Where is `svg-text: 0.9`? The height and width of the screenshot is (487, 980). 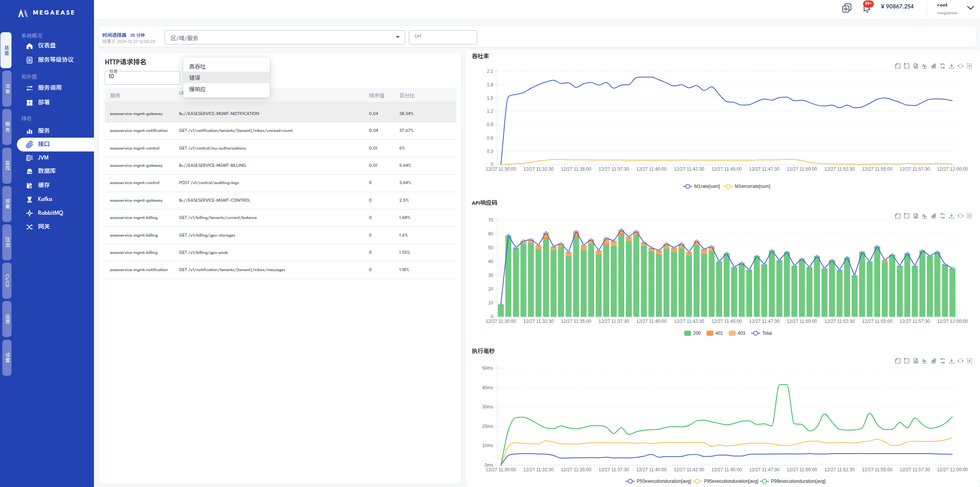
svg-text: 0.9 is located at coordinates (490, 125).